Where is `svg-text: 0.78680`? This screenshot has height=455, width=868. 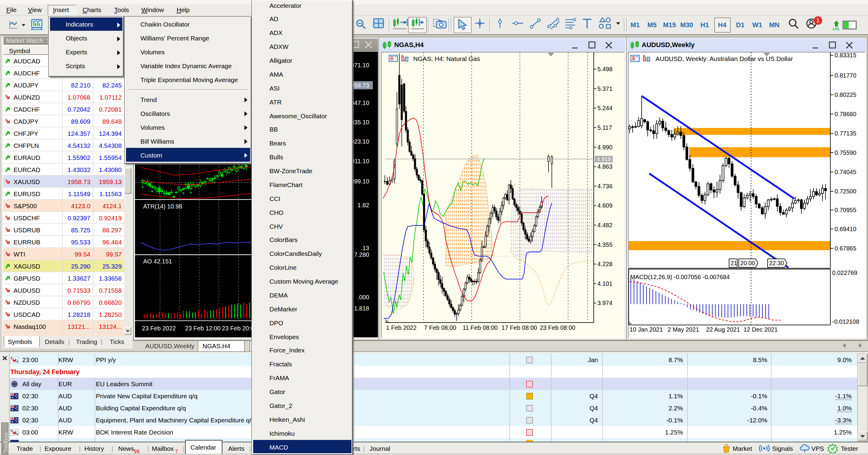 svg-text: 0.78680 is located at coordinates (845, 114).